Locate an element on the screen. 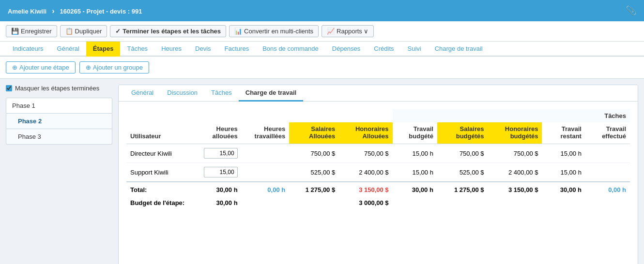  save-icon: 💾 is located at coordinates (15, 31).